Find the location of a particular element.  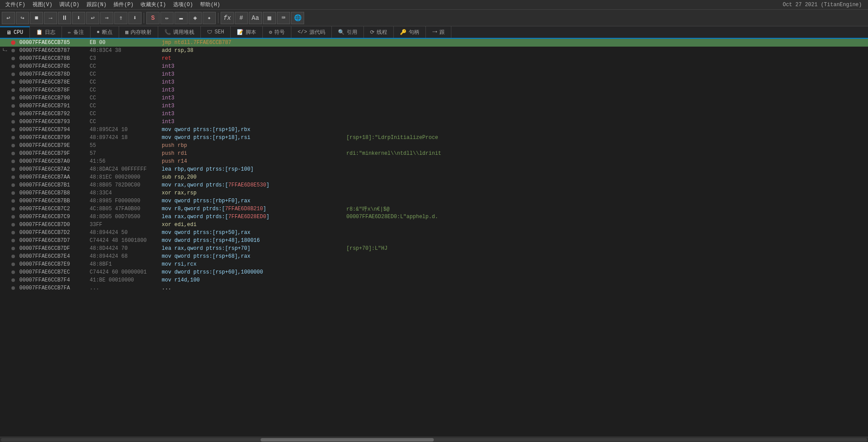

table-row: 00007FFAE6CCB79F57push rdirdi:"minkernel… is located at coordinates (434, 153).